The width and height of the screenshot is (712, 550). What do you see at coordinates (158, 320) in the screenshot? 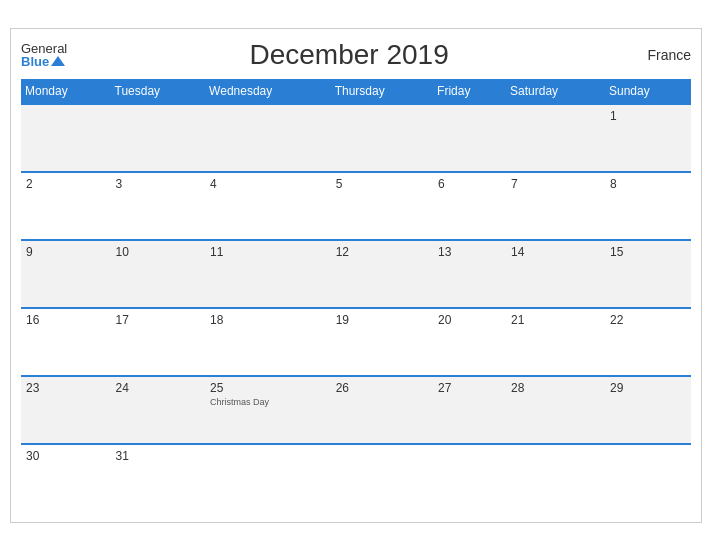
I see `day-number: 17` at bounding box center [158, 320].